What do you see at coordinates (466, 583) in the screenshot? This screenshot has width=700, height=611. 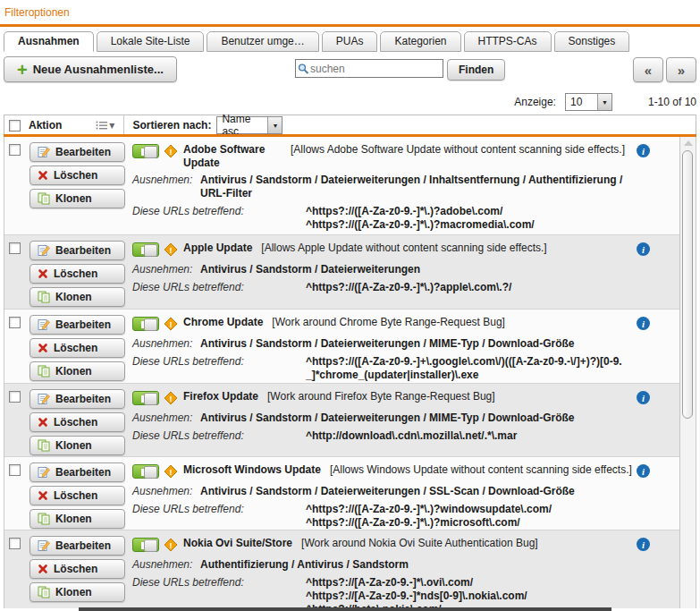 I see `url-pattern: ^https?://[A-Za-z0-9.-]*\.ovi\.com/` at bounding box center [466, 583].